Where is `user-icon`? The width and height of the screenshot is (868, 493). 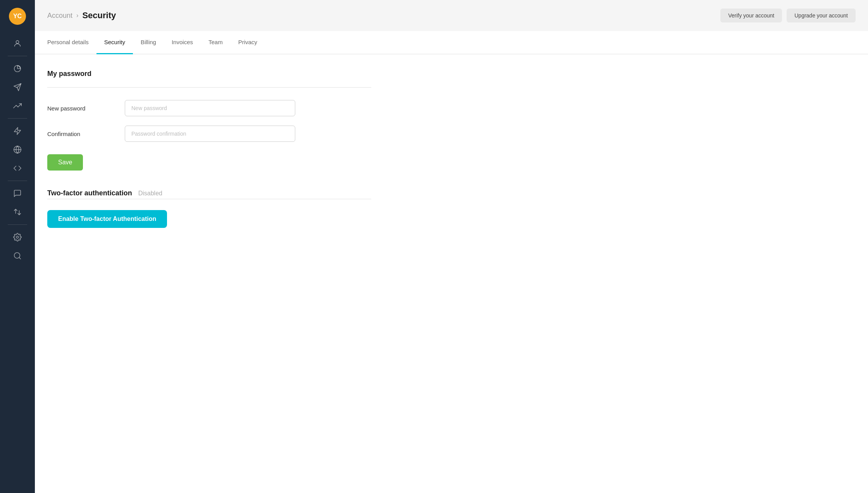
user-icon is located at coordinates (17, 43).